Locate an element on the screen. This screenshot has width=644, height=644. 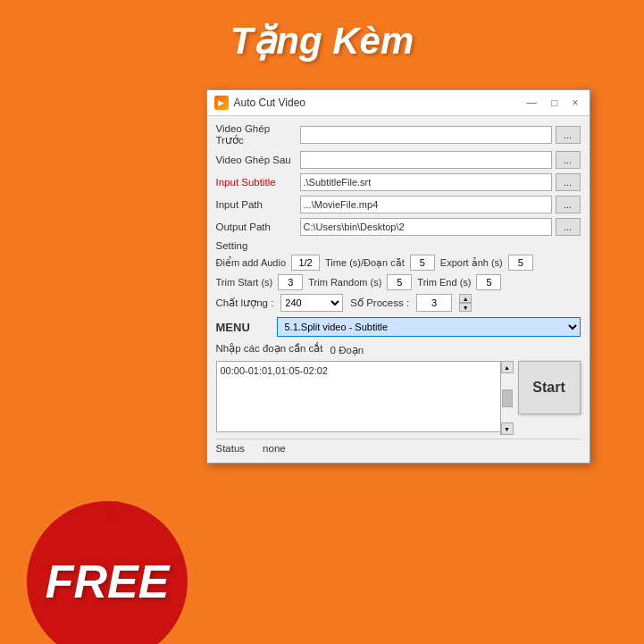
video-ghep-truoc-input is located at coordinates (426, 135).